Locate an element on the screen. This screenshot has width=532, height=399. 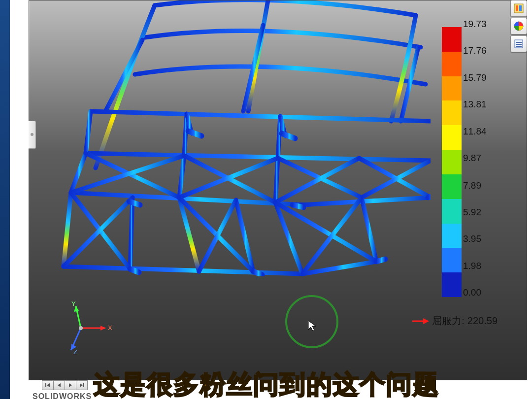
plot-toolbar is located at coordinates (519, 27).